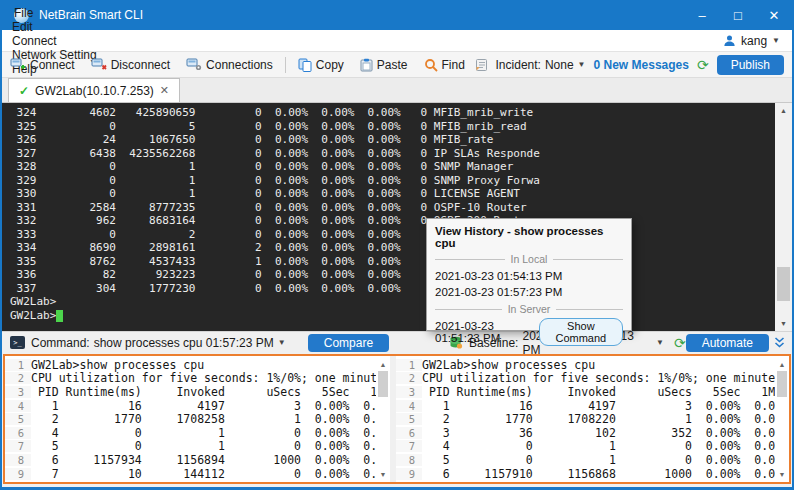  What do you see at coordinates (606, 378) in the screenshot?
I see `pane-line-text: CPU utilization for five seconds: 1%/0%;…` at bounding box center [606, 378].